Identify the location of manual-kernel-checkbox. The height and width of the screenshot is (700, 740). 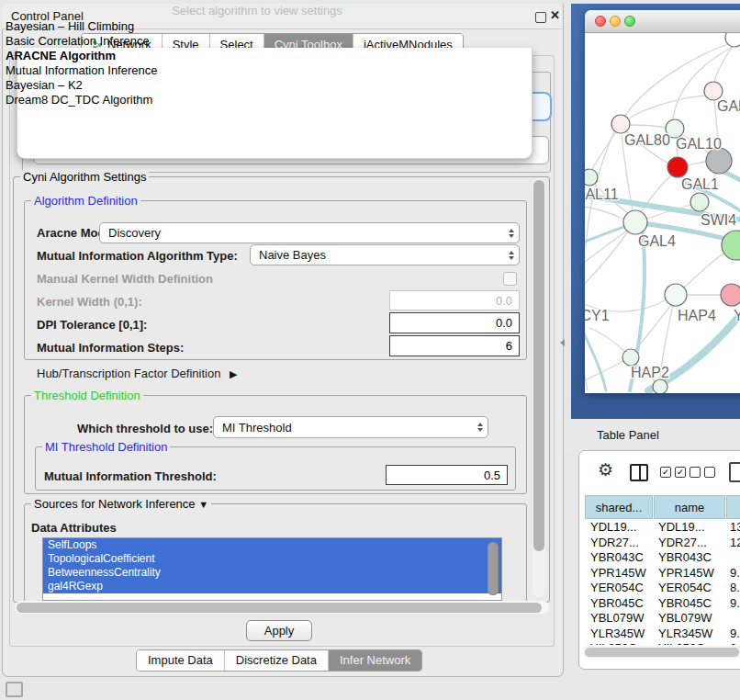
(510, 279).